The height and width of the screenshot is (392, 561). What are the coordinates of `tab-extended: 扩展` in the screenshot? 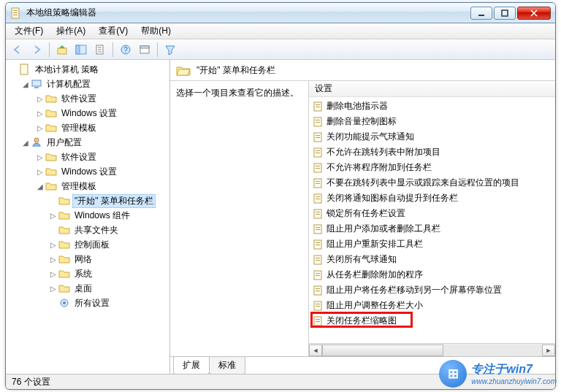 It's located at (191, 366).